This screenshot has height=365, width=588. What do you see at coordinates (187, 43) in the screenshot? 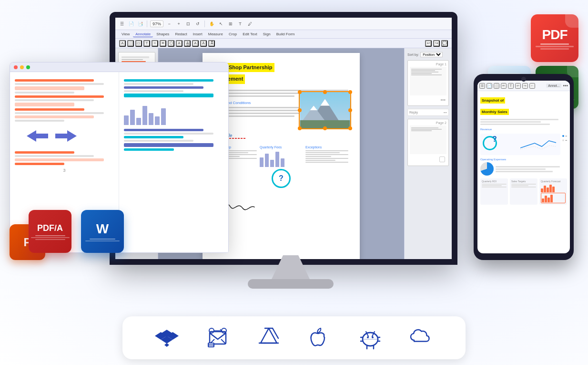
I see `text3-ann-btn: A̲` at bounding box center [187, 43].